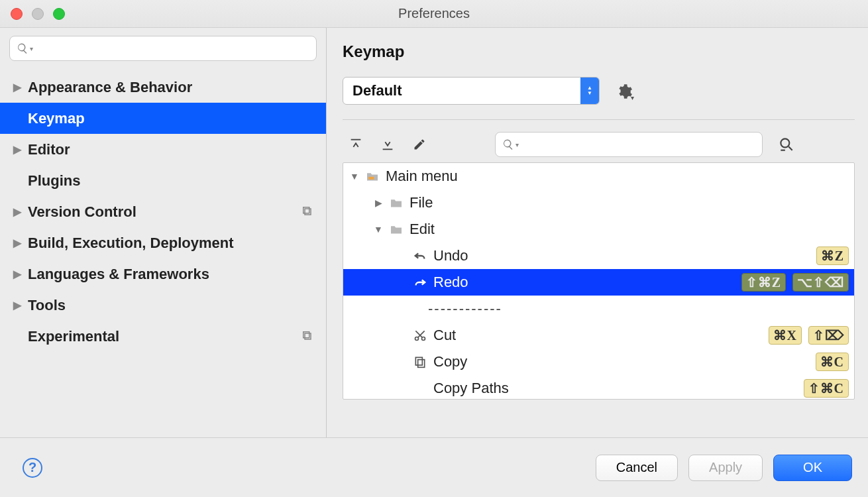 Image resolution: width=868 pixels, height=497 pixels. What do you see at coordinates (599, 203) in the screenshot?
I see `tree-folder-file: ▶File` at bounding box center [599, 203].